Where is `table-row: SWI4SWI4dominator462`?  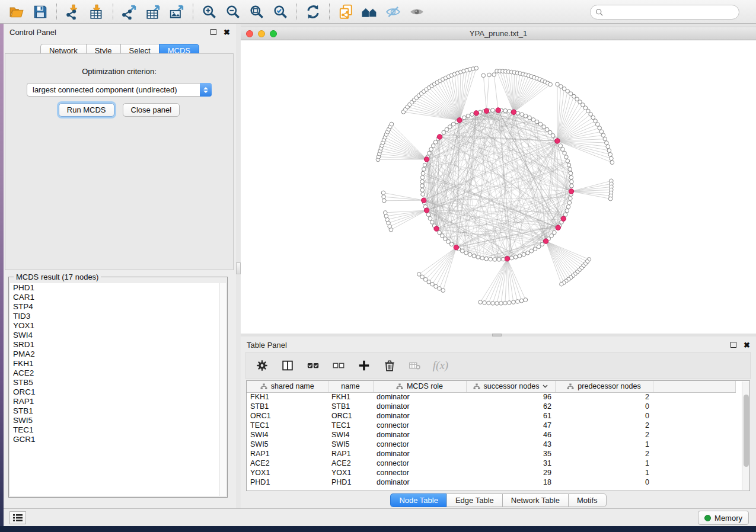
table-row: SWI4SWI4dominator462 is located at coordinates (491, 435).